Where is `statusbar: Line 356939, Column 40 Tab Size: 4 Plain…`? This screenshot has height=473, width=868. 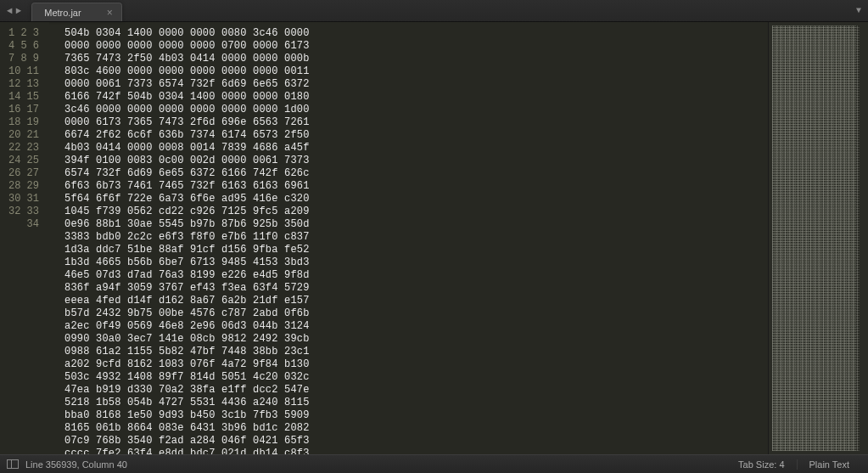
statusbar: Line 356939, Column 40 Tab Size: 4 Plain… is located at coordinates (434, 464).